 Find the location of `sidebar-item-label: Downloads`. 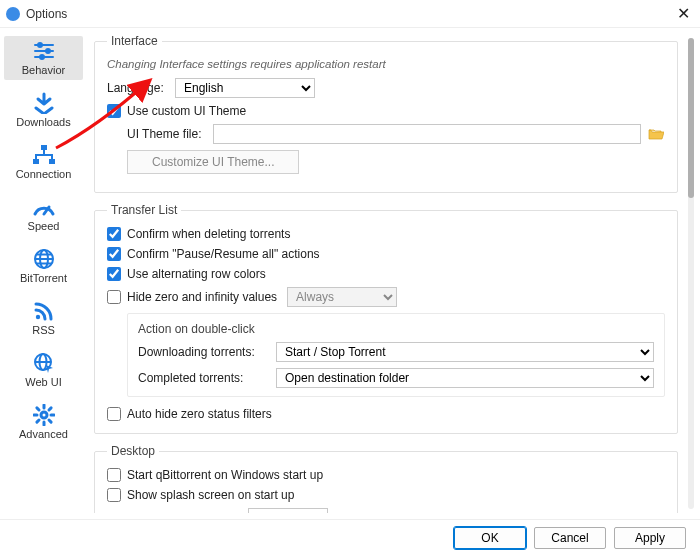

sidebar-item-label: Downloads is located at coordinates (43, 122).